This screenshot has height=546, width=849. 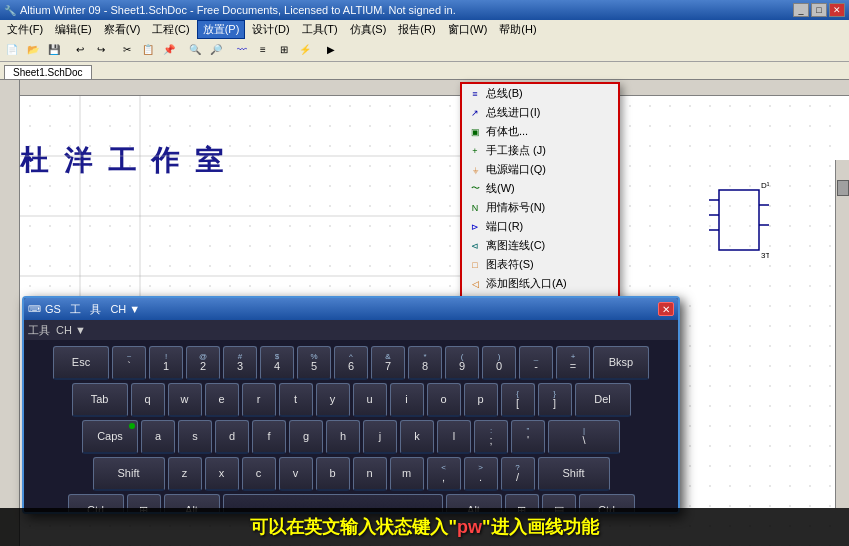 What do you see at coordinates (259, 474) in the screenshot?
I see `key-c: c` at bounding box center [259, 474].